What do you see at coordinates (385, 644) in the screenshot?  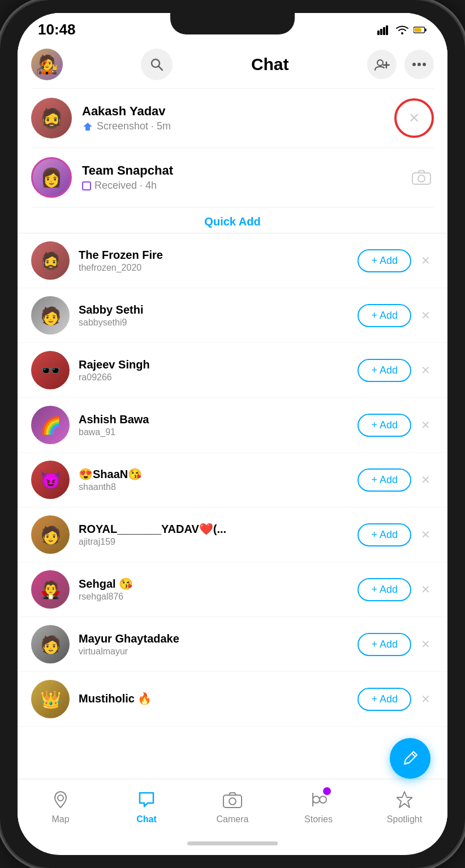 I see `add-button-7: + Add` at bounding box center [385, 644].